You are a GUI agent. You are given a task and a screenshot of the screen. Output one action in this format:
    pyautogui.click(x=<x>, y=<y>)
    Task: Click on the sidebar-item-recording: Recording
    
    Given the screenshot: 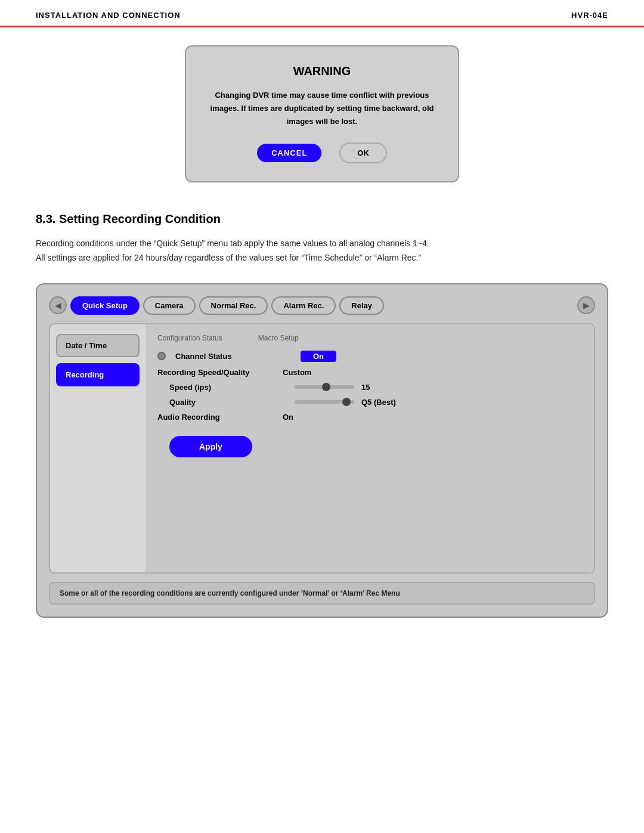 What is the action you would take?
    pyautogui.click(x=98, y=374)
    